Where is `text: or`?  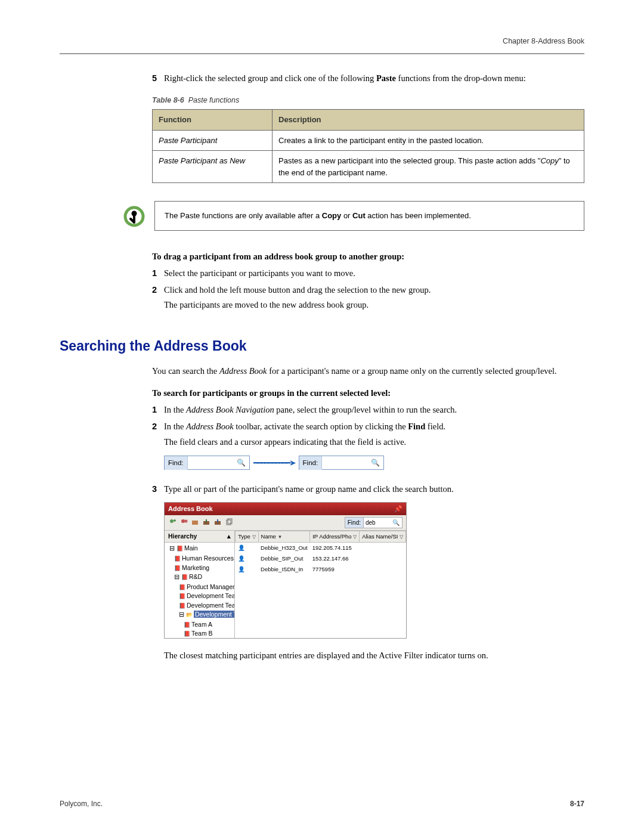
text: or is located at coordinates (347, 216).